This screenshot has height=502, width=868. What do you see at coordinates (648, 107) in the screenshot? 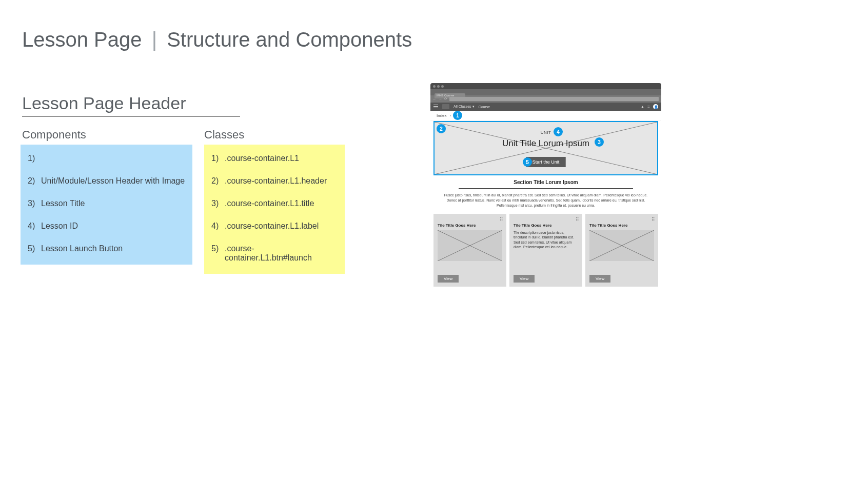
I see `bars-icon: ≡` at bounding box center [648, 107].